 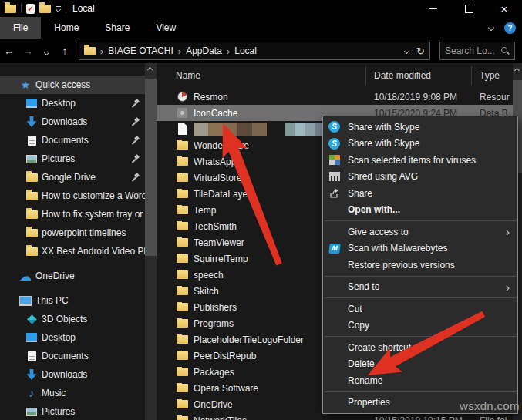 I want to click on tab-share: Share, so click(x=117, y=28).